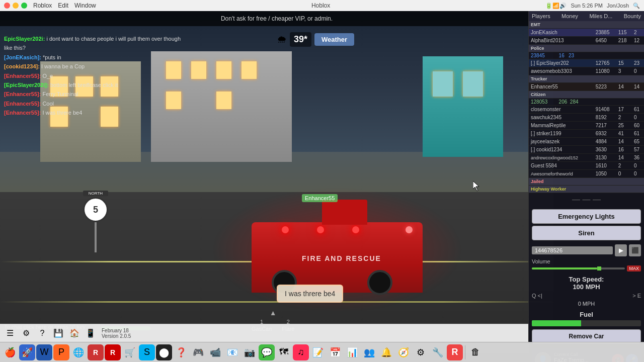  I want to click on chat-line: [Enhancer55]: I was threre be4, so click(93, 113).